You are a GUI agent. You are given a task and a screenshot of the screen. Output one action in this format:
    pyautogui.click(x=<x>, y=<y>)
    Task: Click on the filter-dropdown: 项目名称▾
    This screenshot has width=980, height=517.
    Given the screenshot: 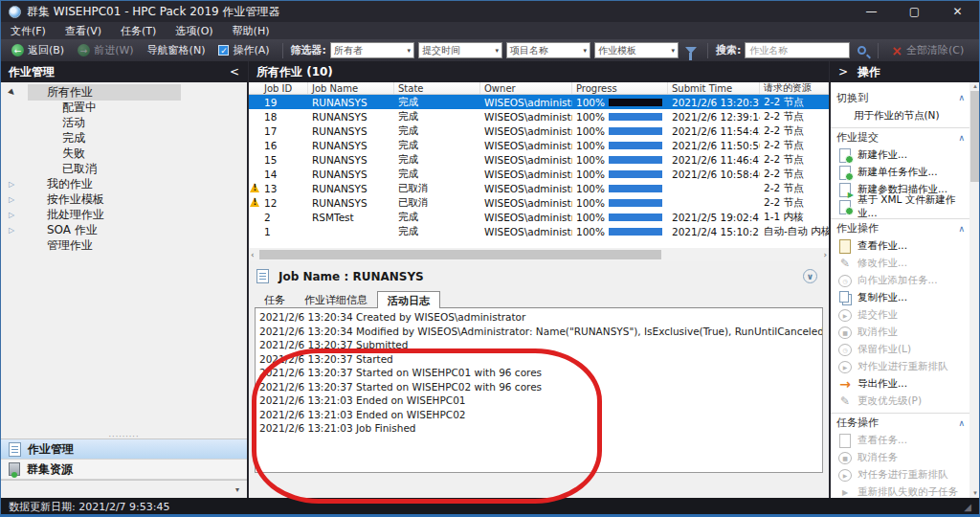 What is the action you would take?
    pyautogui.click(x=548, y=50)
    